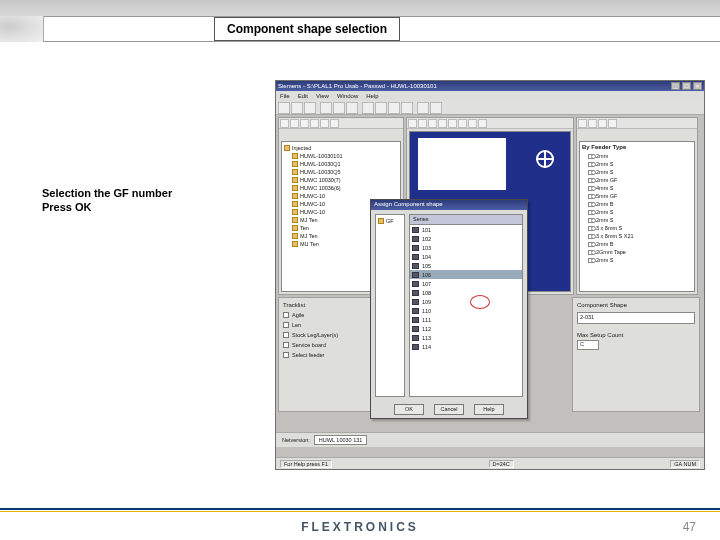  What do you see at coordinates (466, 310) in the screenshot?
I see `list-item: 110` at bounding box center [466, 310].